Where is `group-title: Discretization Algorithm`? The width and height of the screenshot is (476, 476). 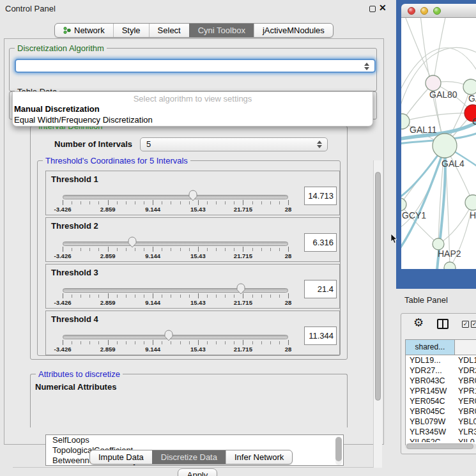 group-title: Discretization Algorithm is located at coordinates (61, 49).